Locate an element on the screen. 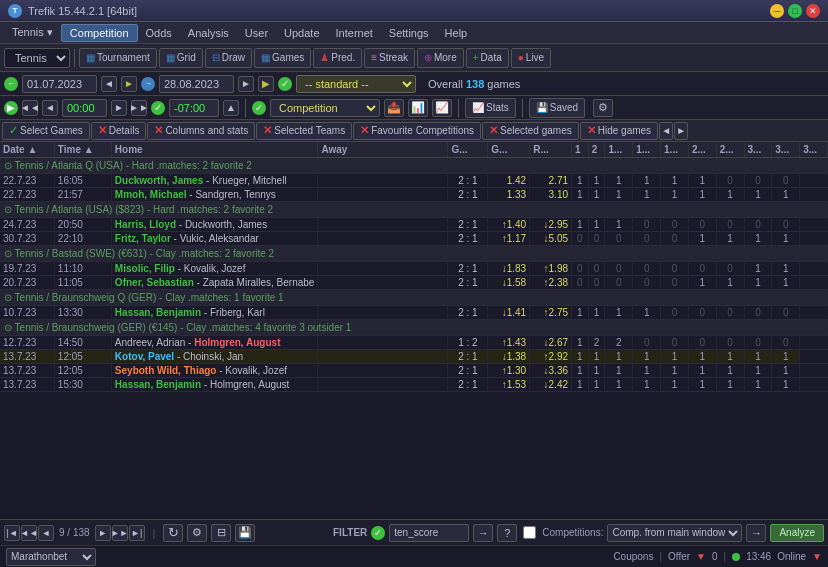 The height and width of the screenshot is (567, 828). offset-input is located at coordinates (194, 108).